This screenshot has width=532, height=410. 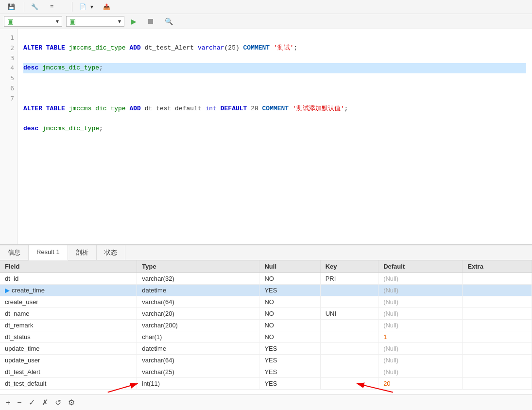 I want to click on col-null: Null, so click(x=290, y=267).